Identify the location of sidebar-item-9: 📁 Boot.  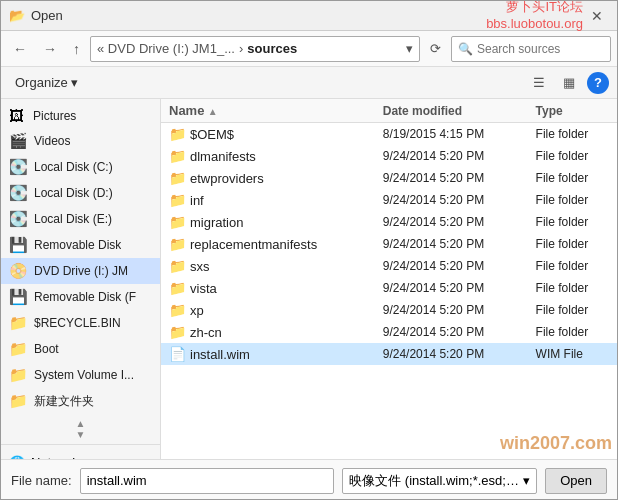
(80, 349).